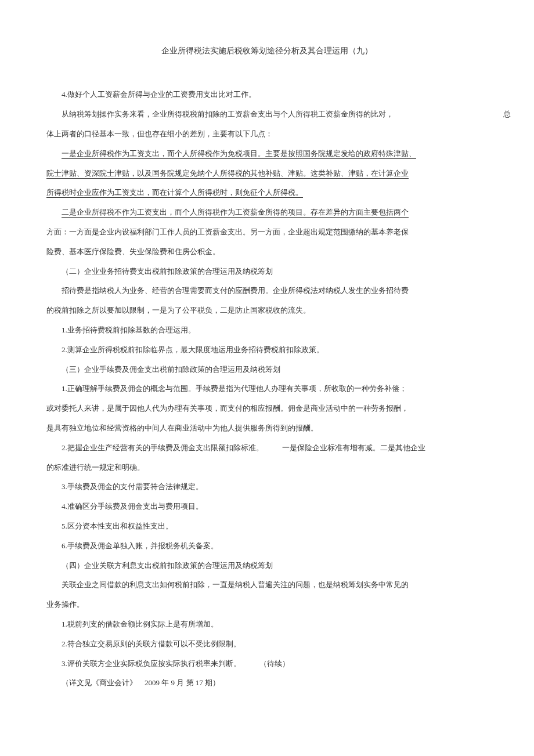 The image size is (534, 756). Describe the element at coordinates (267, 526) in the screenshot. I see `paragraph: 5.区分资本性支出和权益性支出。` at that location.